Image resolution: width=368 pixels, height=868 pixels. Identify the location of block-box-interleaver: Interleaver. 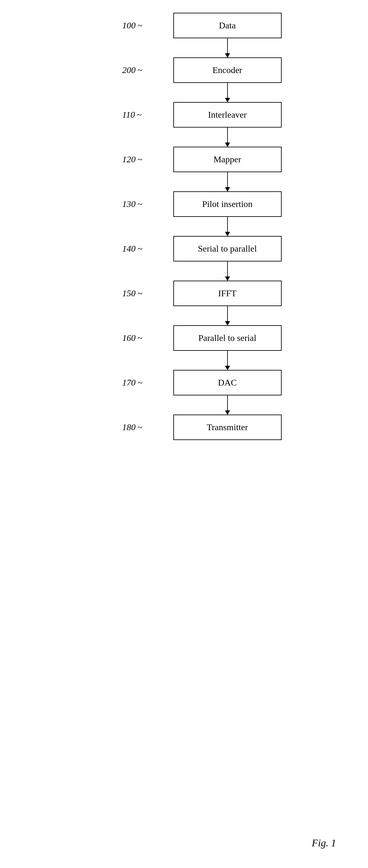
(228, 115).